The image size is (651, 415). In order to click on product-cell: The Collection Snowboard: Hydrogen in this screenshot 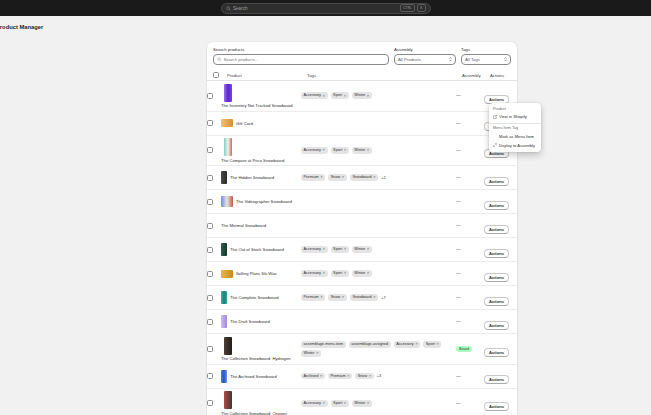, I will do `click(261, 350)`.